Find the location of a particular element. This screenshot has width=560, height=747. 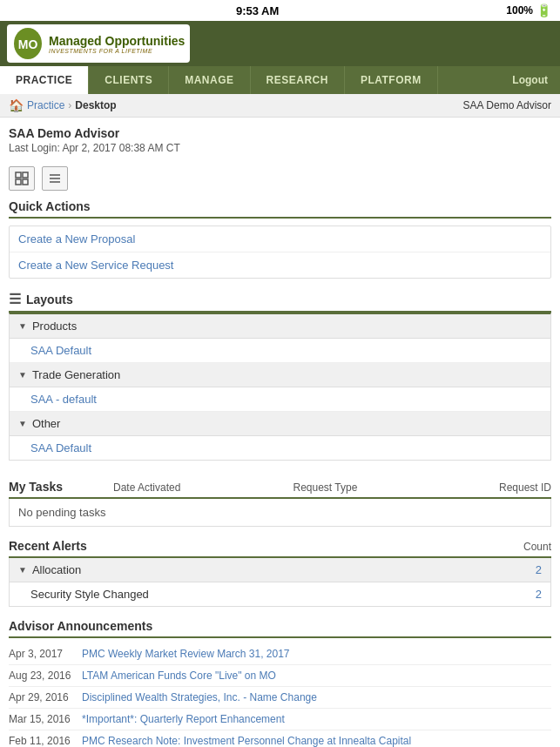

ann-link-3: *Important*: Quarterly Report Enhancemen… is located at coordinates (183, 719).